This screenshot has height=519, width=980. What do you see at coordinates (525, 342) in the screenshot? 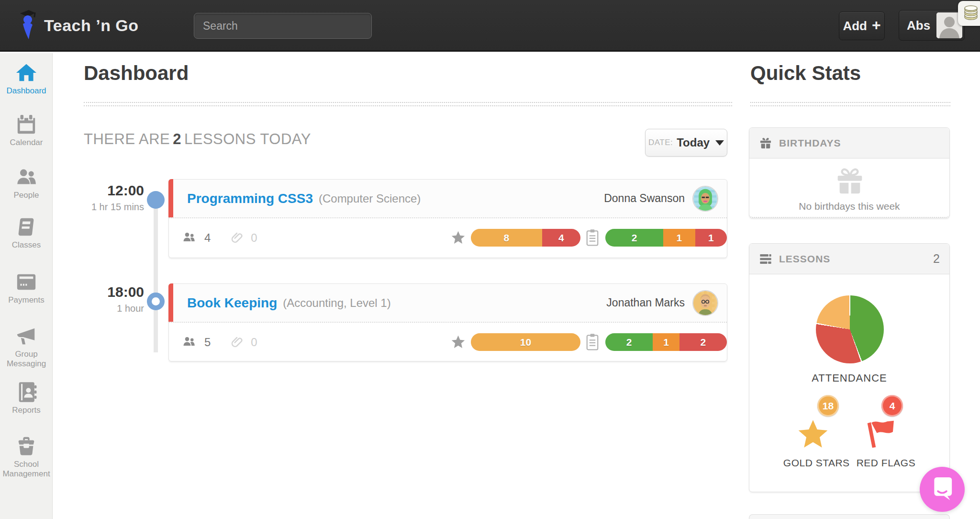
I see `star-flag-badge: 10` at bounding box center [525, 342].